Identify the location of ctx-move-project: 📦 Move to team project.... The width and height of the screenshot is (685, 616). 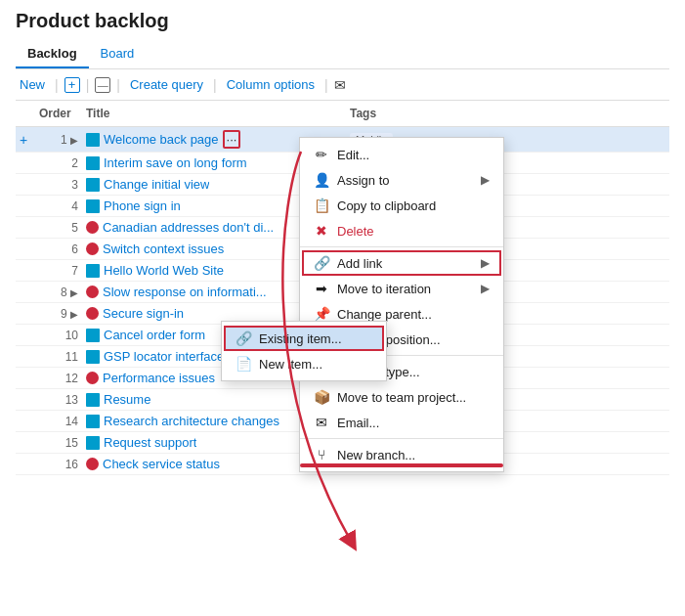
(402, 397).